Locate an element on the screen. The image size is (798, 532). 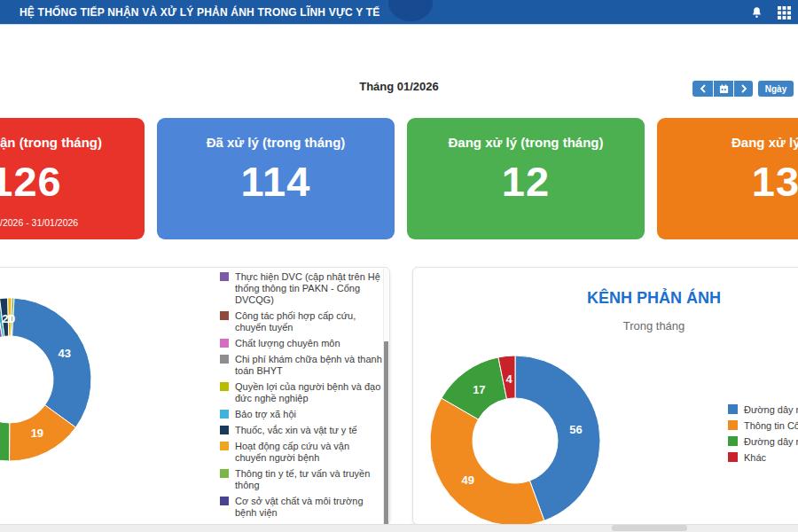
channels-donut-chart: 5649174 is located at coordinates (515, 436).